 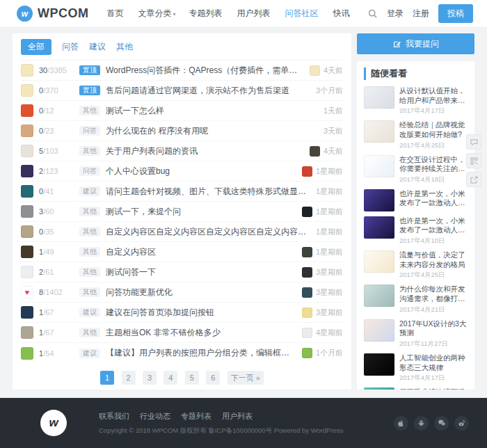 What do you see at coordinates (208, 192) in the screenshot?
I see `question-title: 请问主题会针对视频、图片、下载这类特殊形式做显示优化吗?` at bounding box center [208, 192].